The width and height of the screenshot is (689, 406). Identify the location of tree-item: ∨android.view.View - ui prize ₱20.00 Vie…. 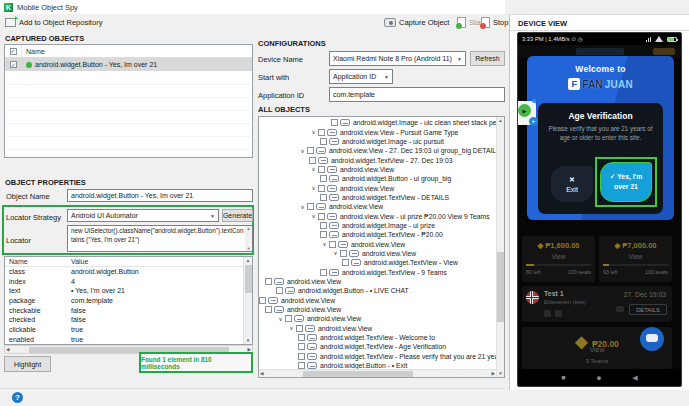
(378, 216).